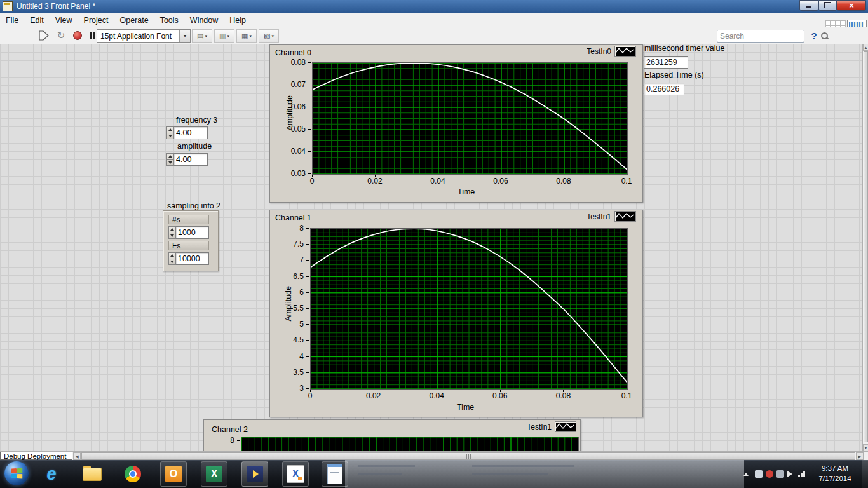  I want to click on speaker-icon, so click(790, 474).